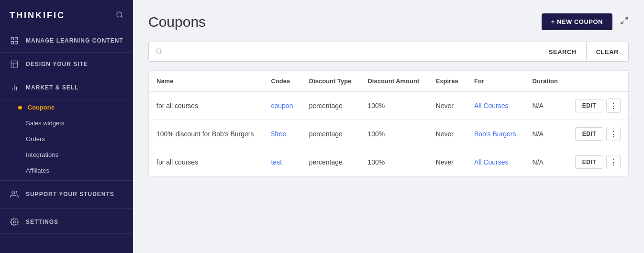 Image resolution: width=644 pixels, height=253 pixels. I want to click on sidebar-item-settings: SETTINGS, so click(67, 222).